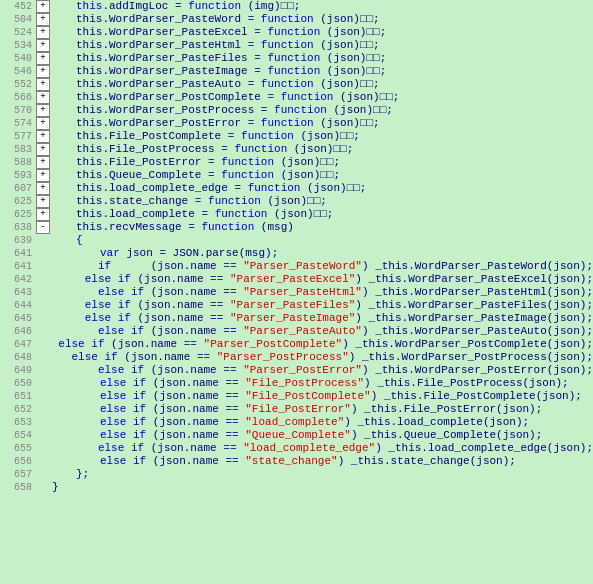  What do you see at coordinates (346, 292) in the screenshot?
I see `code-content: else if (json.name == "Parser_PasteHtml"…` at bounding box center [346, 292].